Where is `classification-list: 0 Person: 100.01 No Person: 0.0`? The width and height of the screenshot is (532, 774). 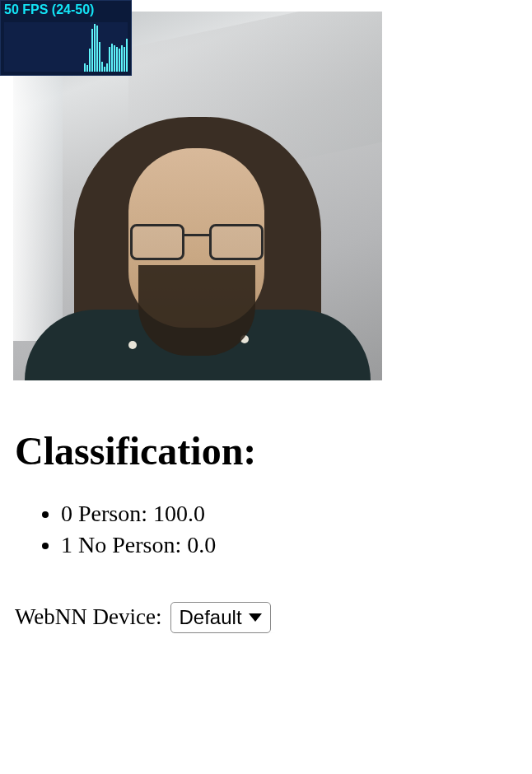
classification-list: 0 Person: 100.01 No Person: 0.0 is located at coordinates (280, 529).